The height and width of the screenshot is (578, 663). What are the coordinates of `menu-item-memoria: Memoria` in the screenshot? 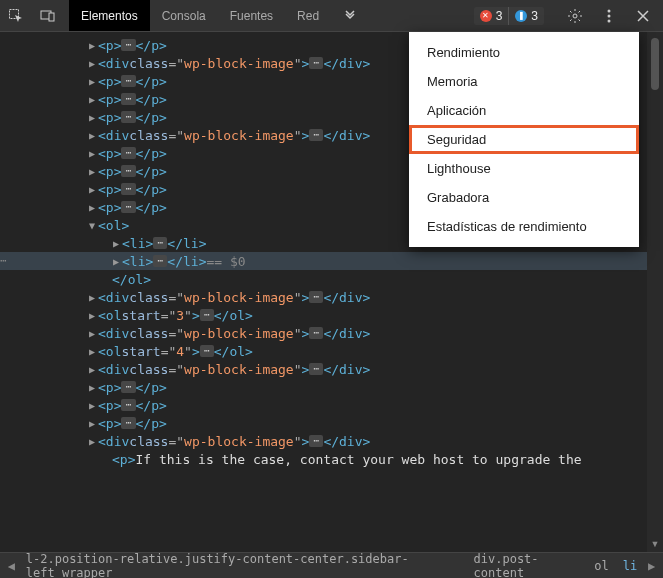 It's located at (524, 82).